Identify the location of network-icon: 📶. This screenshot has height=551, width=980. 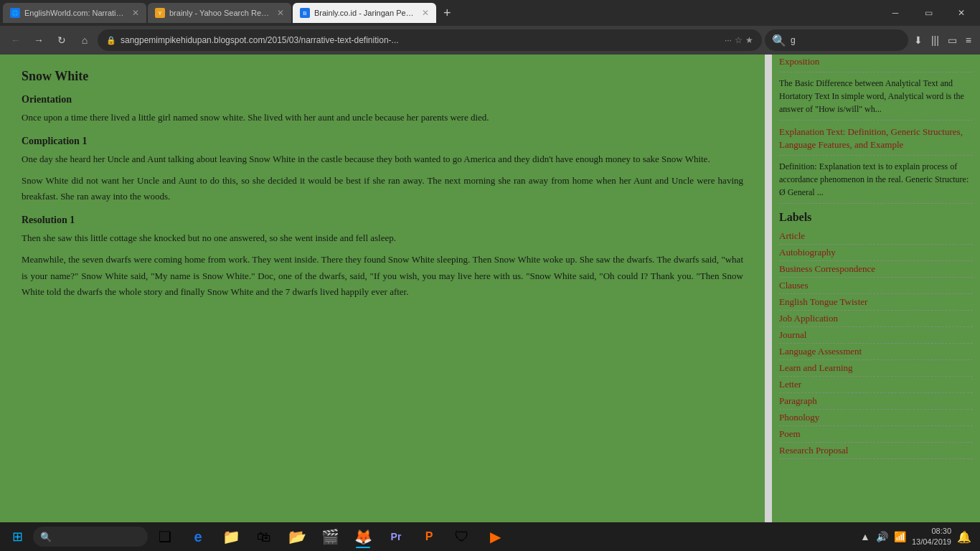
(900, 537).